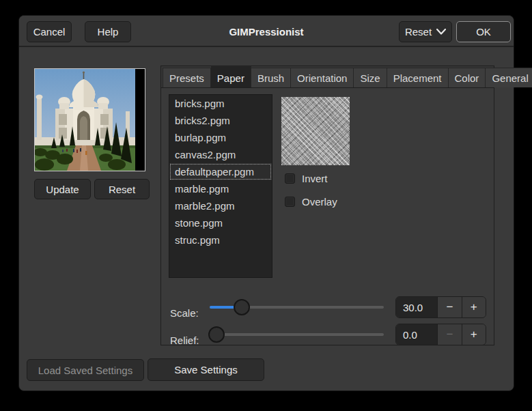  I want to click on tab-orientation: Orientation, so click(322, 78).